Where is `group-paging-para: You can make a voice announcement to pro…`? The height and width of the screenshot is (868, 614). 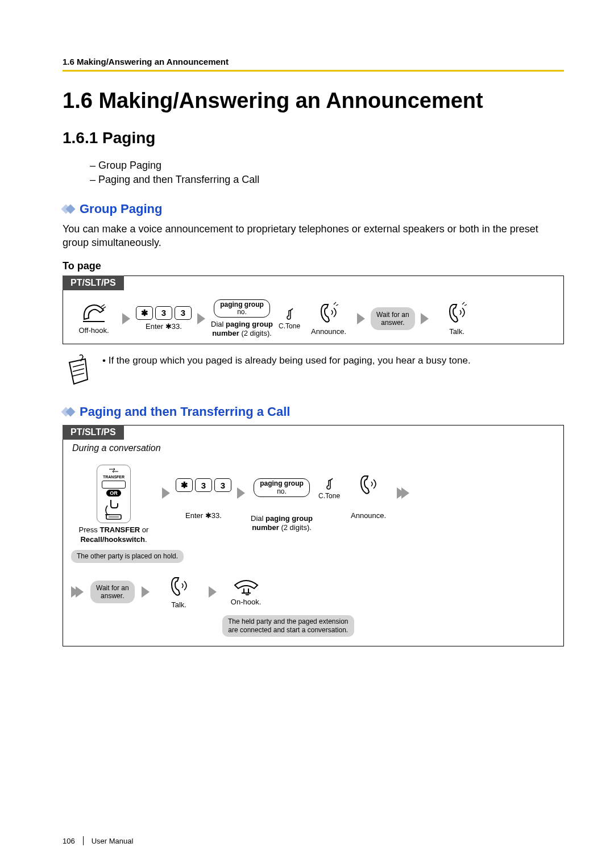 group-paging-para: You can make a voice announcement to pro… is located at coordinates (313, 236).